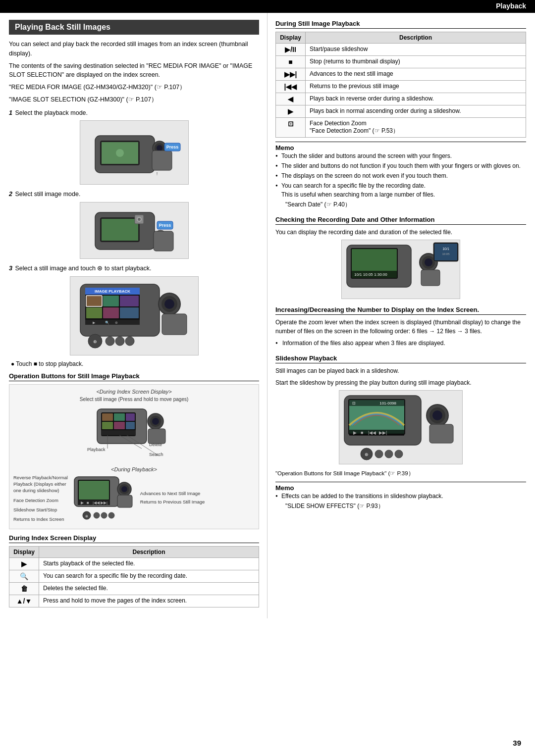 Image resolution: width=535 pixels, height=756 pixels. I want to click on memo-sub-1: "Search Date" (☞ P.40）, so click(401, 204).